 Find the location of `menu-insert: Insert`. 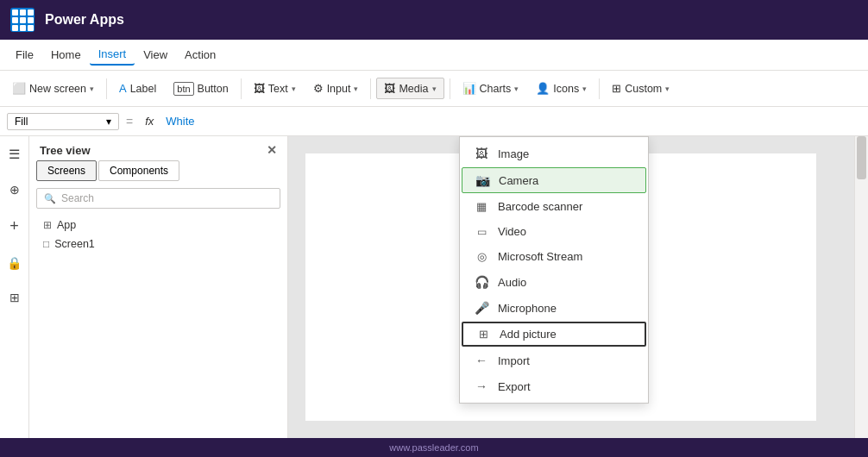

menu-insert: Insert is located at coordinates (112, 55).